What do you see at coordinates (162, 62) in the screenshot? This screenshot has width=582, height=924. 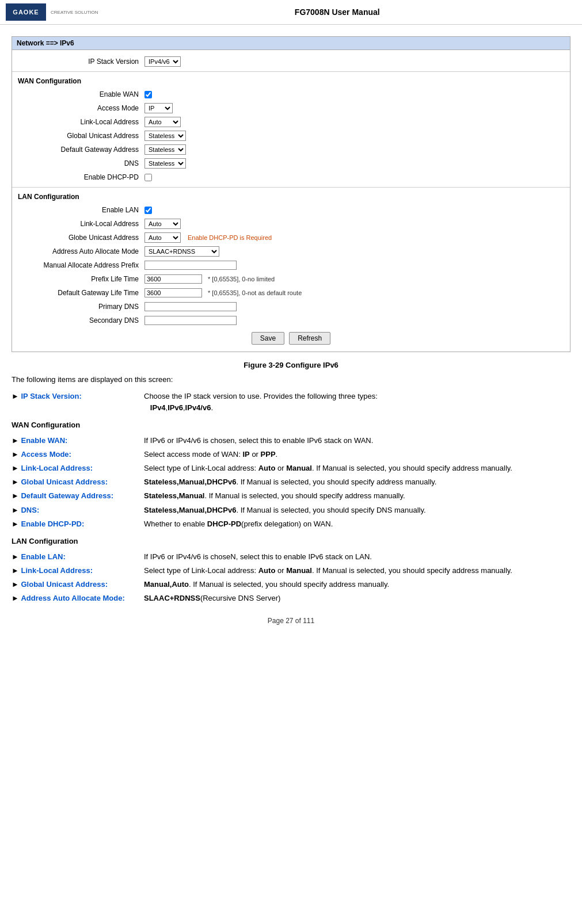 I see `ip-stack-control: IPv4 IPv6 IPv4/v6` at bounding box center [162, 62].